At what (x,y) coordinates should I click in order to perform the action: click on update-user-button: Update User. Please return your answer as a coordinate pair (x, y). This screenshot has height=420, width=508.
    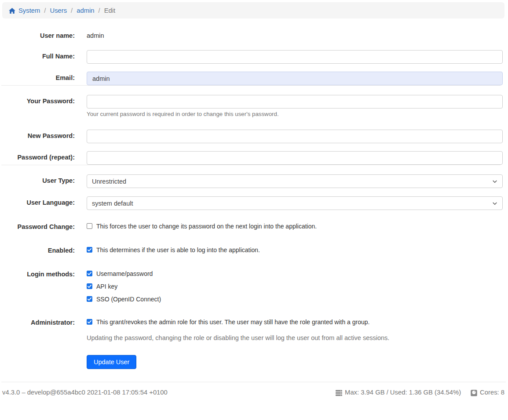
    Looking at the image, I should click on (112, 362).